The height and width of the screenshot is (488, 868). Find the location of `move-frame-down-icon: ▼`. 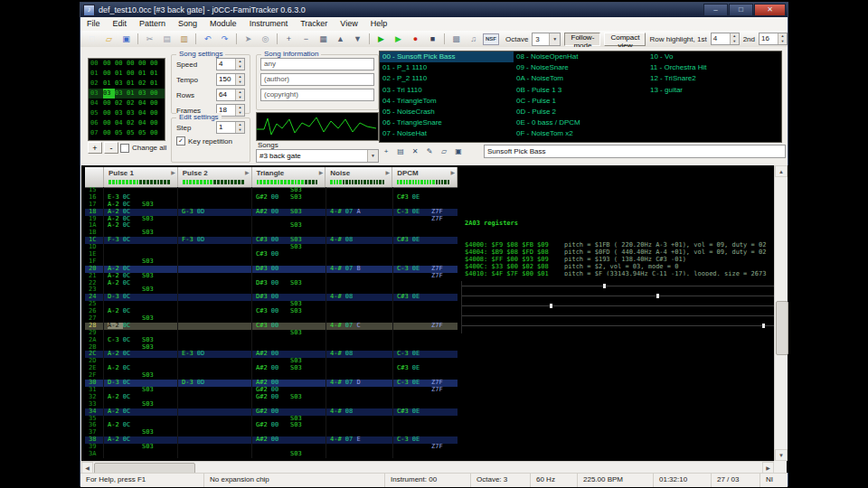

move-frame-down-icon: ▼ is located at coordinates (358, 39).